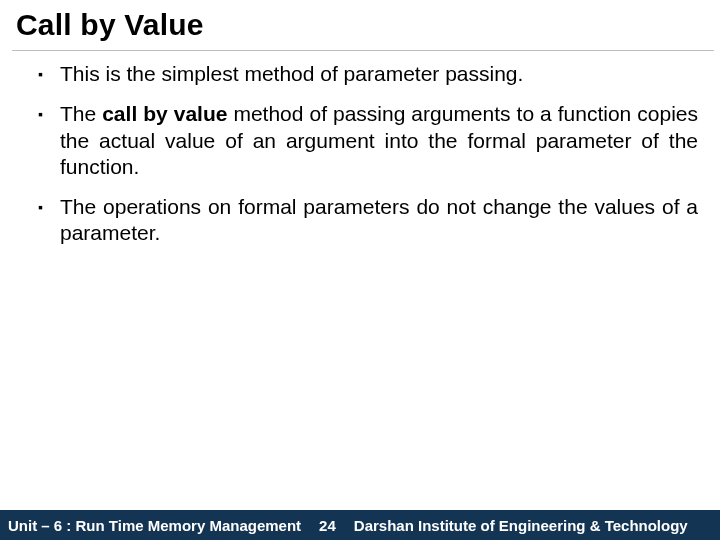  What do you see at coordinates (360, 29) in the screenshot?
I see `slide-title: Call by Value` at bounding box center [360, 29].